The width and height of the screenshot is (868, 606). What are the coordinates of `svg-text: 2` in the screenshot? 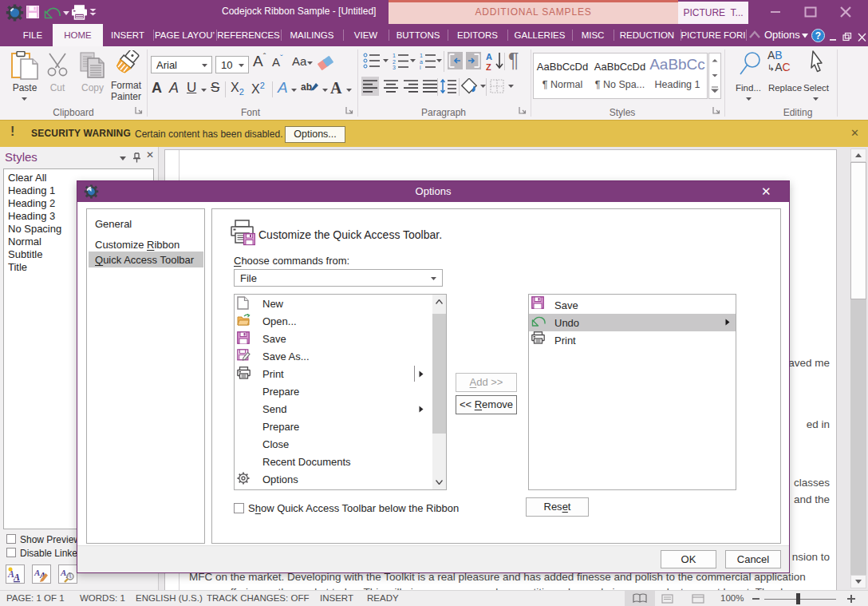 It's located at (394, 62).